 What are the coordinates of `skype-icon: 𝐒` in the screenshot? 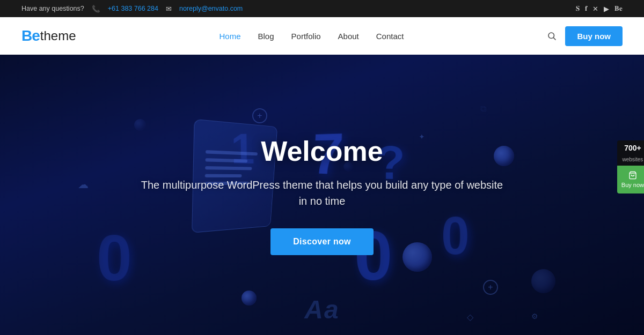 It's located at (577, 9).